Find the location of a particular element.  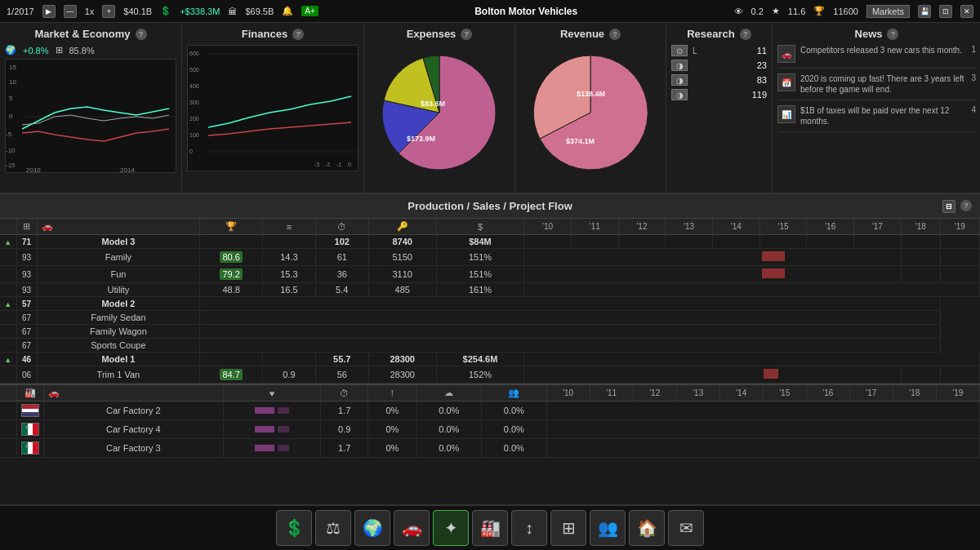

factory-toolbar-btn: 🏭 is located at coordinates (490, 528).